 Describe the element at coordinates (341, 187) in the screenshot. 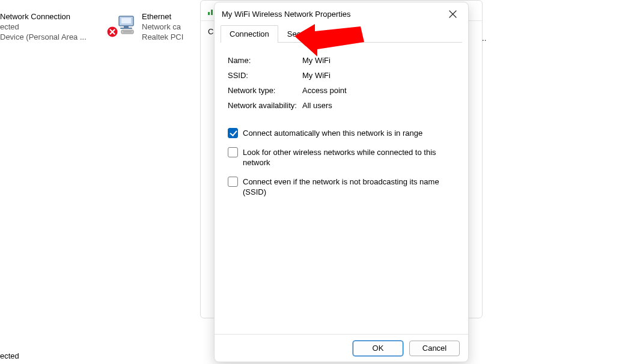

I see `checkbox-connect-hidden: Connect even if the network is not broad…` at that location.